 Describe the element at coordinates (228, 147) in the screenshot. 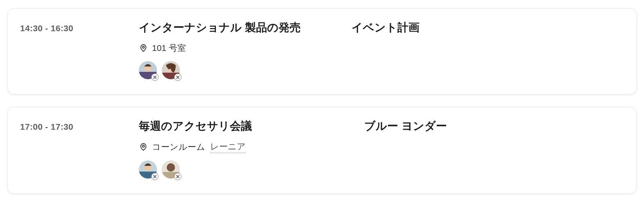

I see `event-location-secondary: レーニア` at that location.